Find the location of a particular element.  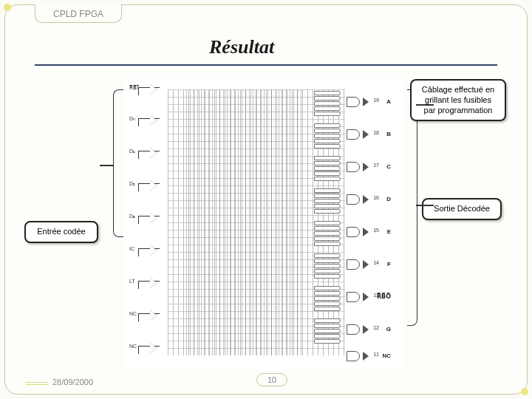

fuse-lines is located at coordinates (245, 222).